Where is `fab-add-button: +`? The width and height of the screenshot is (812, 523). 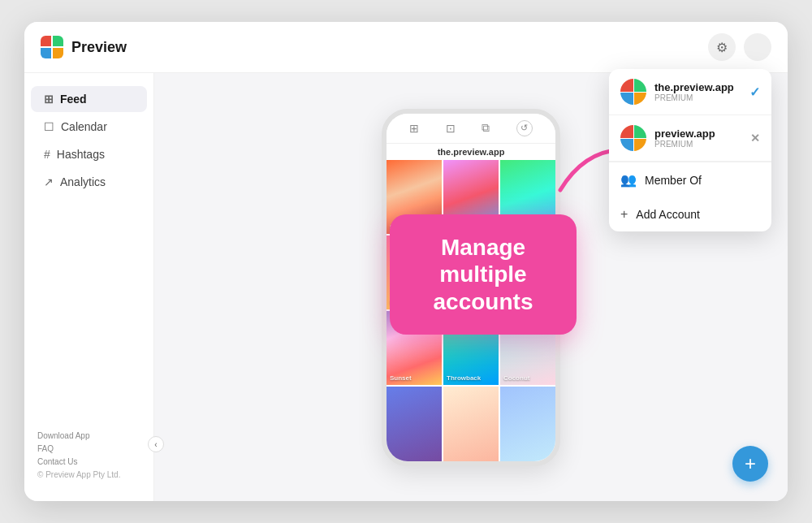 fab-add-button: + is located at coordinates (750, 464).